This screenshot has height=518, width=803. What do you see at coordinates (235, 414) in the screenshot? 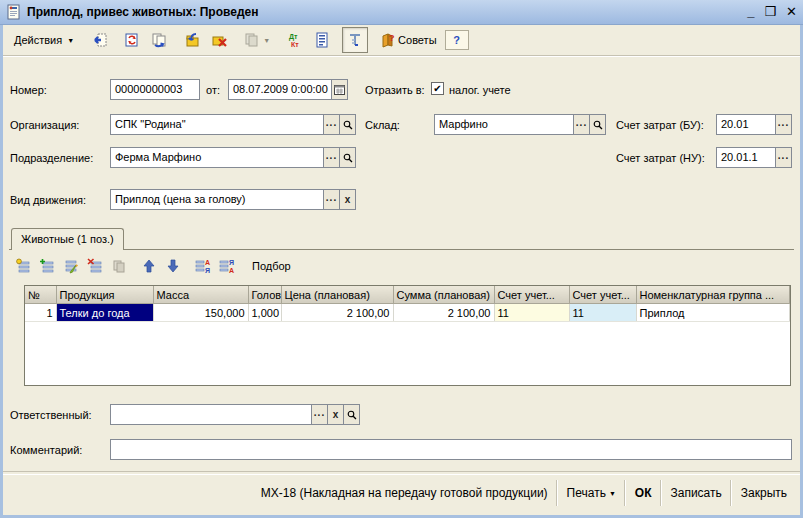
I see `responsible-field` at bounding box center [235, 414].